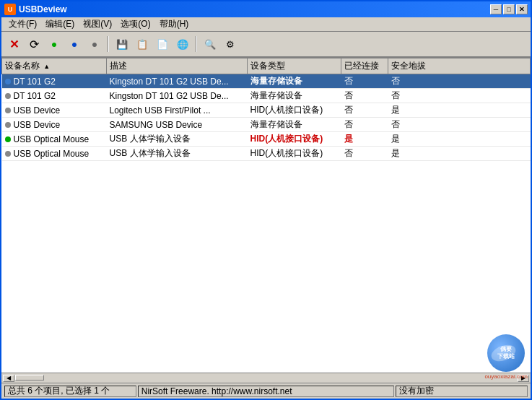  Describe the element at coordinates (509, 9) in the screenshot. I see `maximize-button: □` at that location.